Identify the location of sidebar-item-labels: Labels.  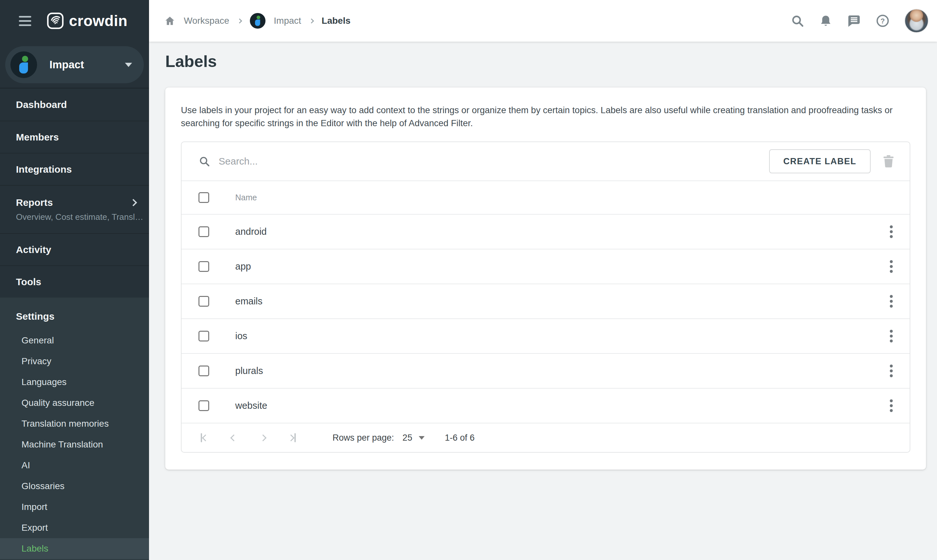
(75, 549).